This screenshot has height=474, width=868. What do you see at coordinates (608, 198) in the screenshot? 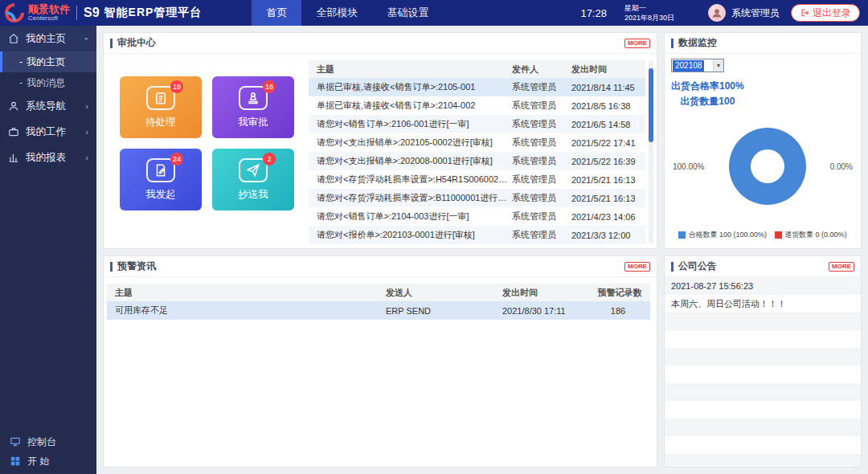
I see `cell-time: 2021/5/21 16:13` at bounding box center [608, 198].